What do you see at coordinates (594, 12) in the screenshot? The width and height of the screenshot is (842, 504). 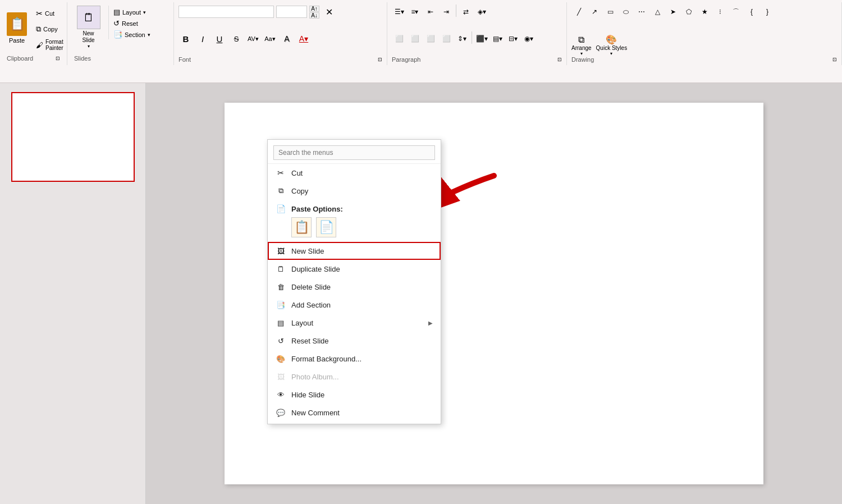 I see `shape-arrow-button: ↗` at bounding box center [594, 12].